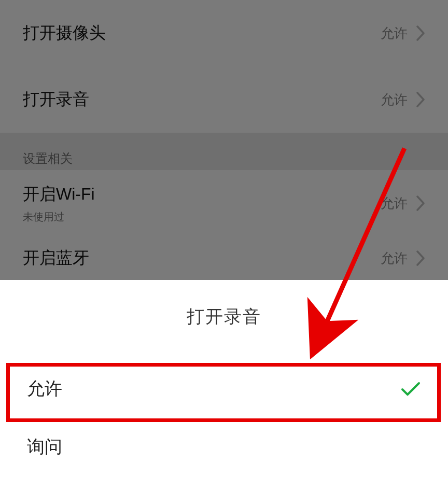 The height and width of the screenshot is (477, 448). I want to click on settings-row-record: 打开录音 允许, so click(224, 100).